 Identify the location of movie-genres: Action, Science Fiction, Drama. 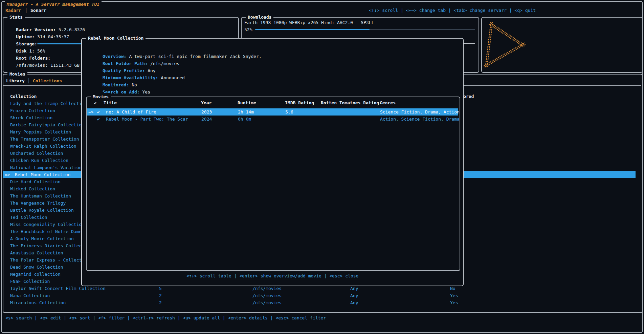
(420, 119).